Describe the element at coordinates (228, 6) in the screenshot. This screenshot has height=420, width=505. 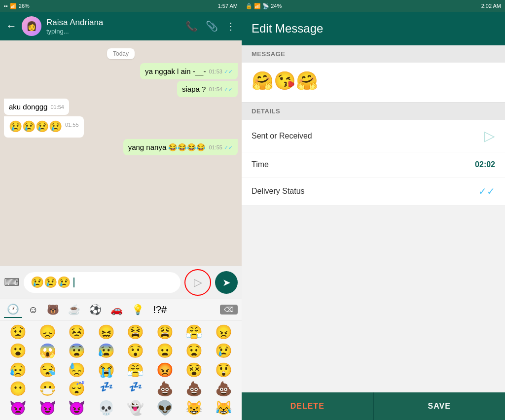
I see `status-bar-right: 1:57 AM` at that location.